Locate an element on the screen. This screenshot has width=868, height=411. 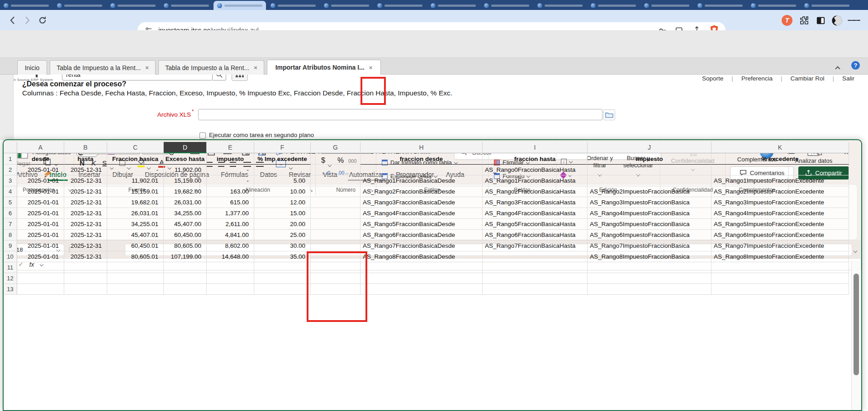
column-header-F: F is located at coordinates (282, 147).